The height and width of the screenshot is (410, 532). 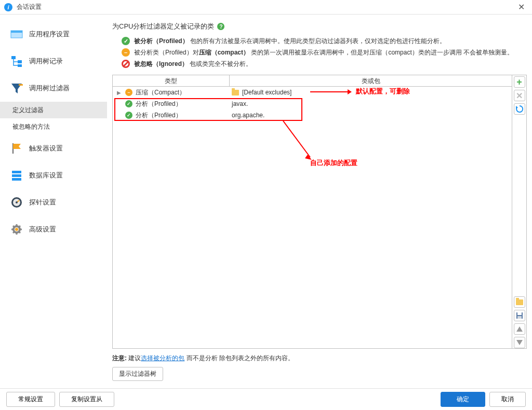 I want to click on gauge-icon, so click(x=17, y=202).